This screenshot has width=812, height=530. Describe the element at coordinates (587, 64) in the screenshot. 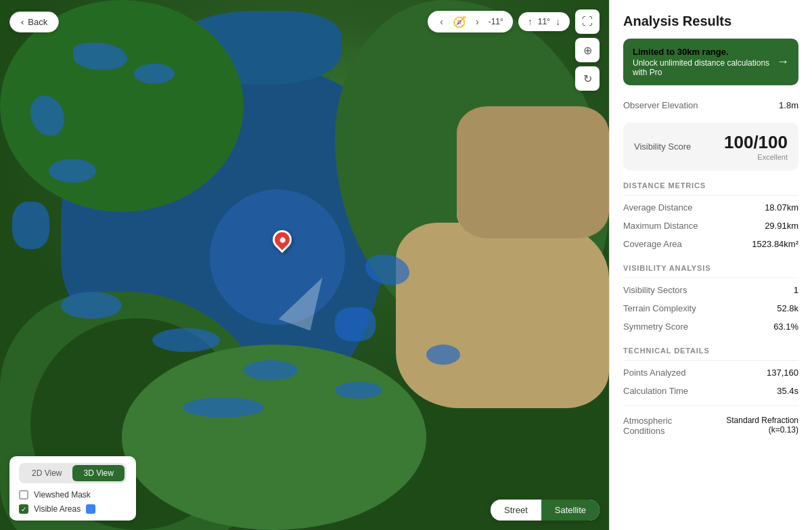

I see `map-right-buttons: ⊕ ↻` at that location.